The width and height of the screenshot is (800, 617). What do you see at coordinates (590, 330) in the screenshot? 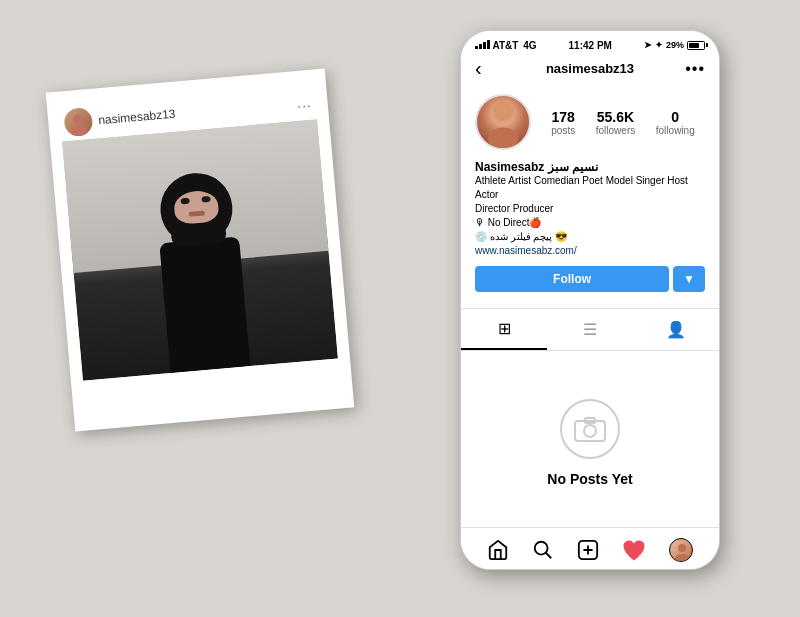
I see `grid-tabs: ⊞ ☰ 👤` at bounding box center [590, 330].